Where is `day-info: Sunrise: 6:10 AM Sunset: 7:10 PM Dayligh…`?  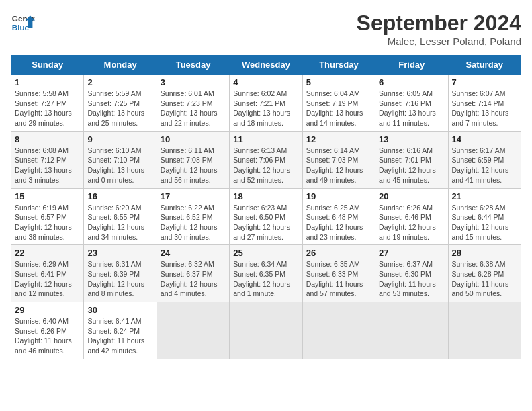 day-info: Sunrise: 6:10 AM Sunset: 7:10 PM Dayligh… is located at coordinates (120, 165).